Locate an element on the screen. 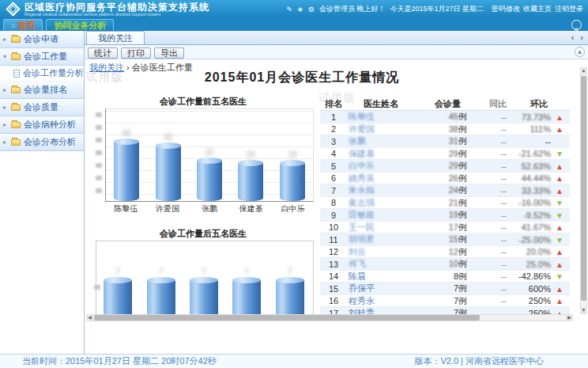 This screenshot has width=588, height=368. tab-scroll-right-icon: › is located at coordinates (582, 38).